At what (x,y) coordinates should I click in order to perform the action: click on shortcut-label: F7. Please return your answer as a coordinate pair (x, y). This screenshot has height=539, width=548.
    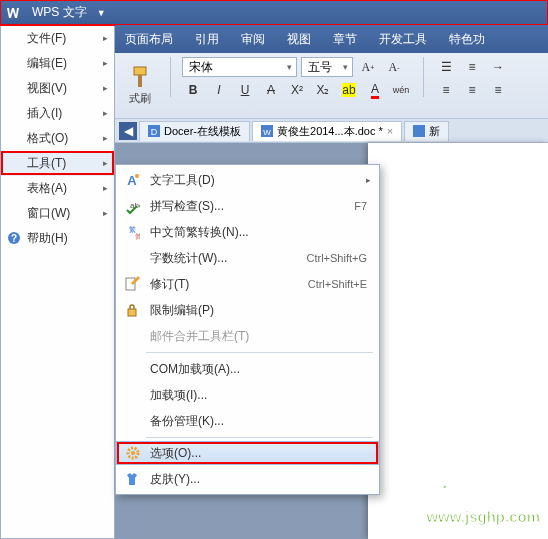
    Looking at the image, I should click on (360, 206).